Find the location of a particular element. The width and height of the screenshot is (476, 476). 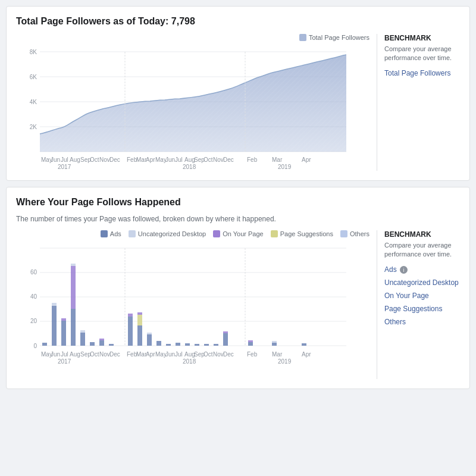

followers-benchmark: BENCHMARK Compare your average performan… is located at coordinates (418, 102).